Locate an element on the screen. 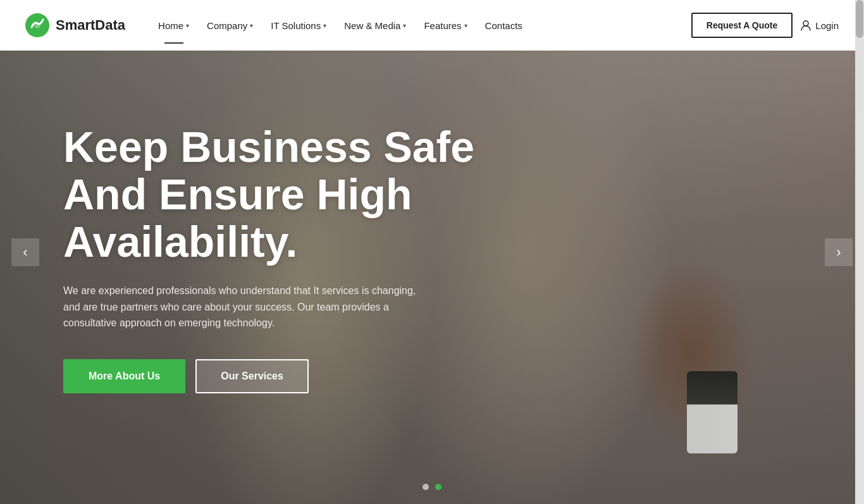 Image resolution: width=864 pixels, height=504 pixels. request-quote-button: Request A Quote is located at coordinates (743, 25).